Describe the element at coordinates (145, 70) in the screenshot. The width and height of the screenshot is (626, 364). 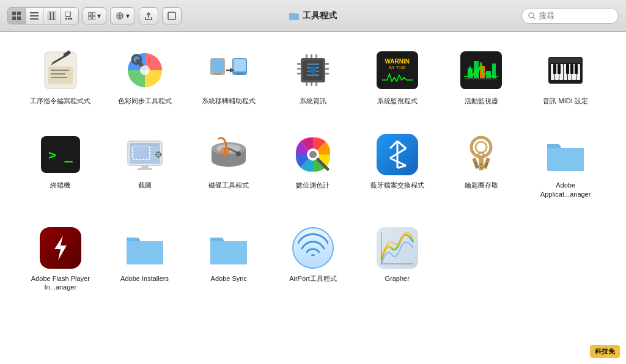
I see `colorsync-icon` at that location.